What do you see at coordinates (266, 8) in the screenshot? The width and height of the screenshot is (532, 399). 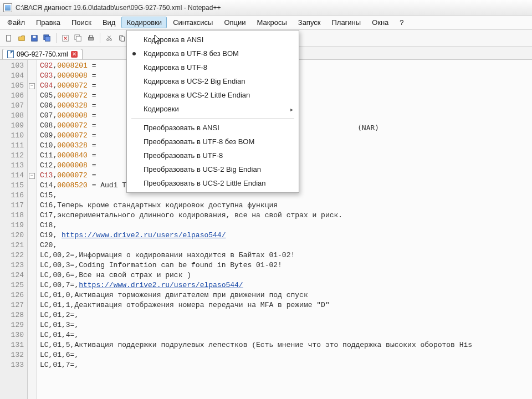 I see `title-bar: C:\ВАСЯ диагност 19.6.0\datadb\user\09G-…` at bounding box center [266, 8].